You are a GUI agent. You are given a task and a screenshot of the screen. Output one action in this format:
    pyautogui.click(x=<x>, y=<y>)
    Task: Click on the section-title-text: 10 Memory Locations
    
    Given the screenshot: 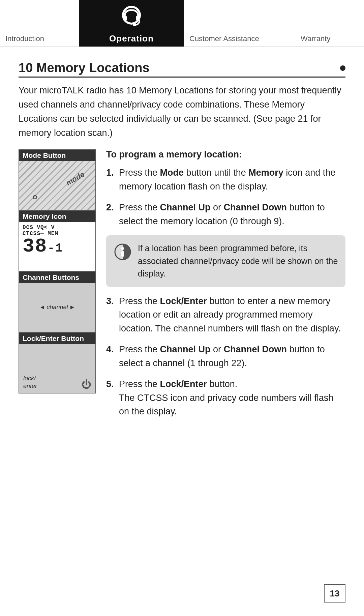 What is the action you would take?
    pyautogui.click(x=84, y=68)
    